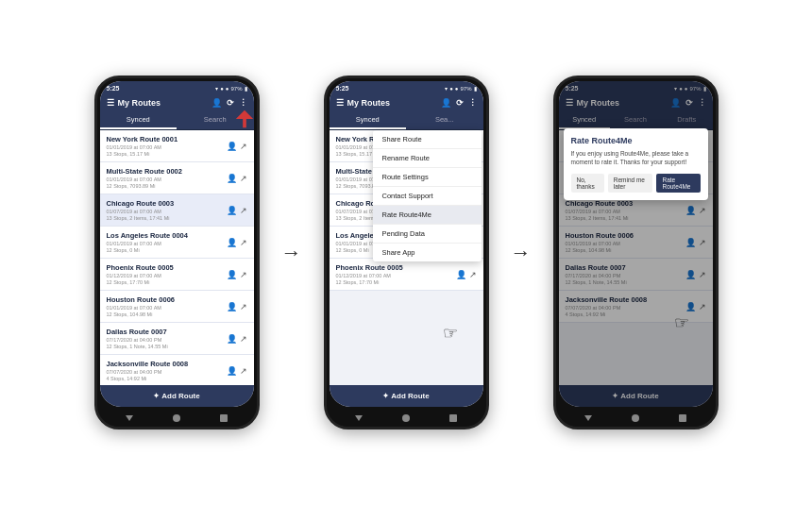  What do you see at coordinates (461, 89) in the screenshot?
I see `status-icons-2: ▾●●97%▮` at bounding box center [461, 89].